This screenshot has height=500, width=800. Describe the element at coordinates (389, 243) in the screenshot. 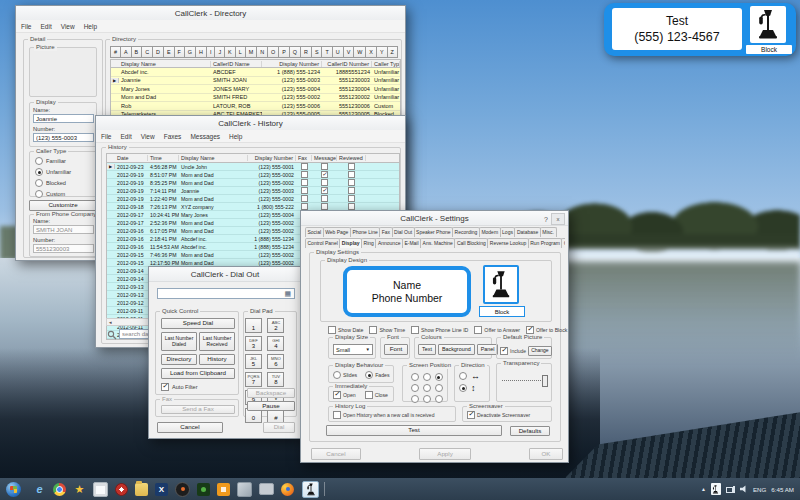

I see `settings-tab: Announce` at that location.